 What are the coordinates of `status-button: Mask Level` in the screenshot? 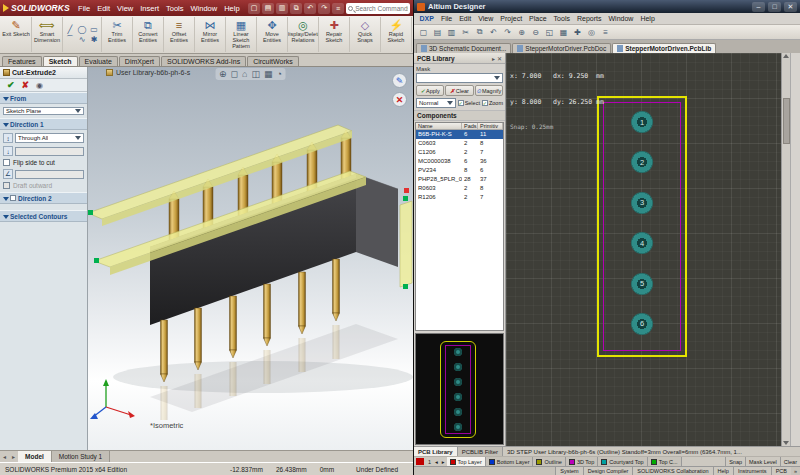 It's located at (762, 462).